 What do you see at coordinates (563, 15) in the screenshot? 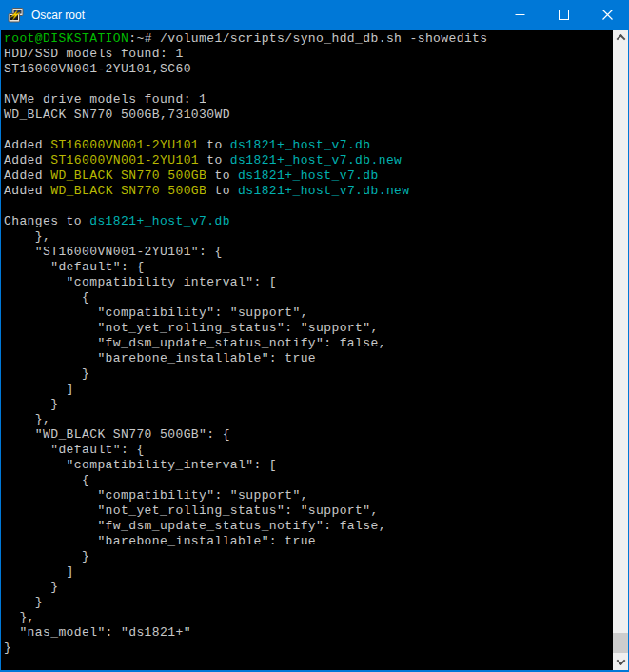
I see `maximize-icon` at bounding box center [563, 15].